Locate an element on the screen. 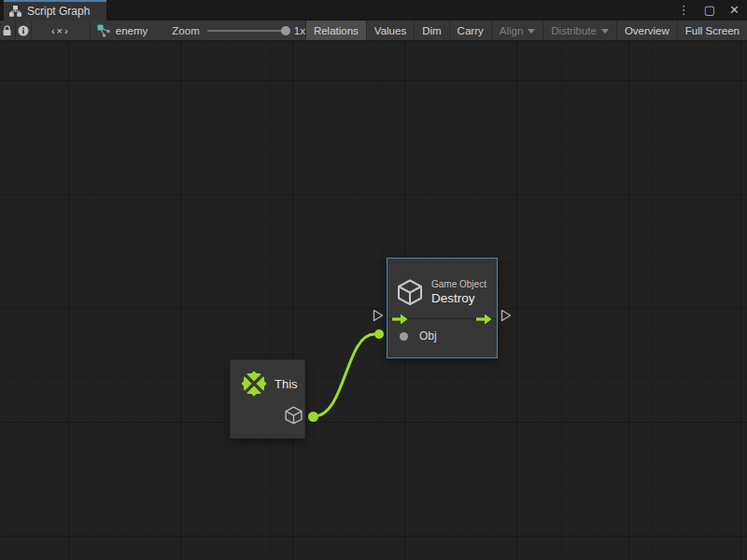 This screenshot has height=560, width=747. code-preview-toggle: ‹×› is located at coordinates (62, 30).